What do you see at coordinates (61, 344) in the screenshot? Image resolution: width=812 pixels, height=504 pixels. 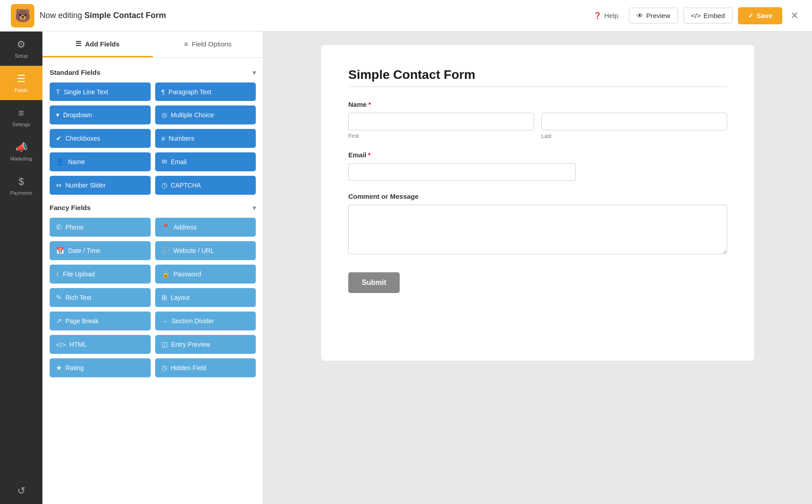 I see `html-icon: </>` at bounding box center [61, 344].